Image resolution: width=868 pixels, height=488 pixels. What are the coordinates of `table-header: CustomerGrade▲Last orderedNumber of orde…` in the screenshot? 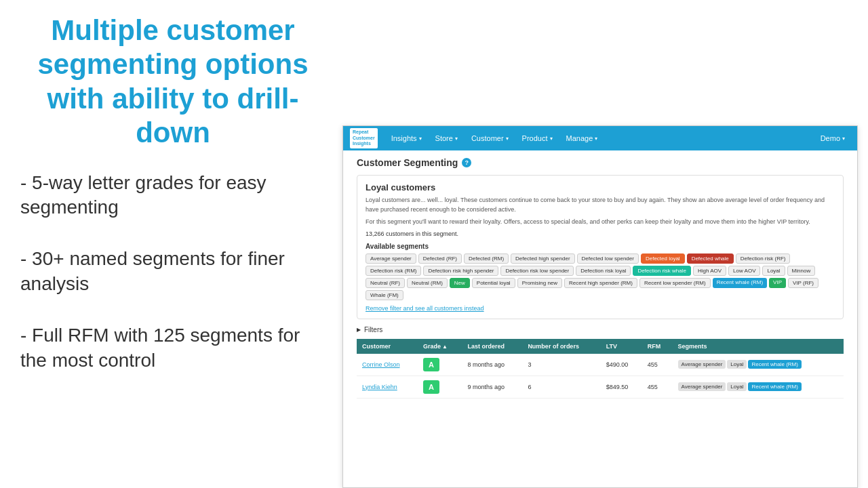 It's located at (600, 346).